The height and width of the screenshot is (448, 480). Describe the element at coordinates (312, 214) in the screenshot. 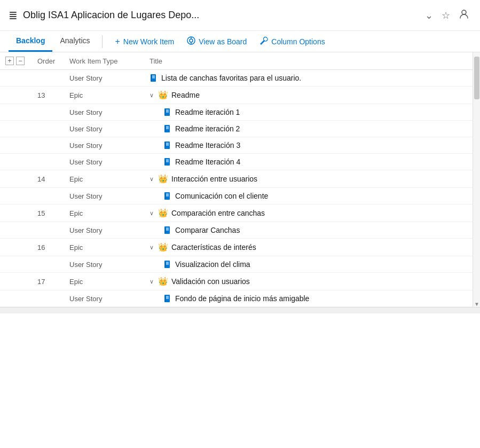

I see `title-cell: ∨👑Comparación entre canchas` at that location.